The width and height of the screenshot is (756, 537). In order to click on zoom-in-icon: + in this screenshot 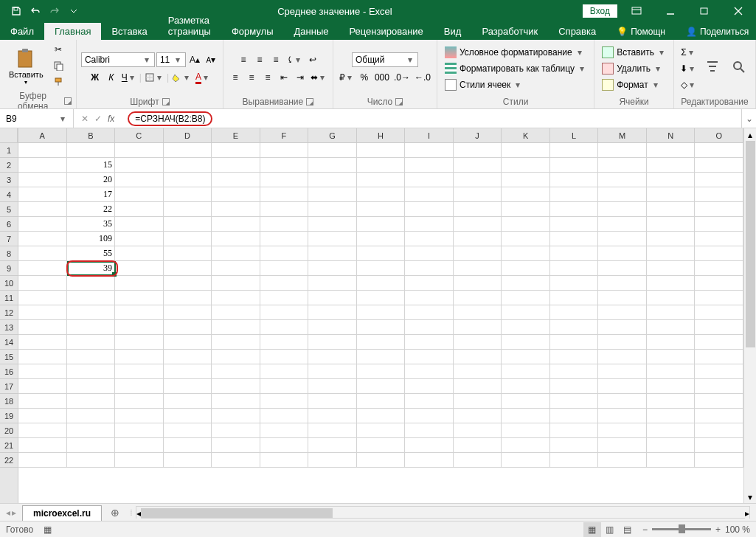, I will do `click(718, 530)`.